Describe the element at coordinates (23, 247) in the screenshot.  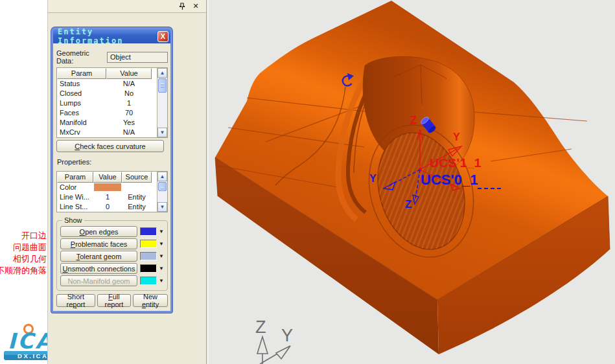
I see `annotation-problematic-faces: 问题曲面` at that location.